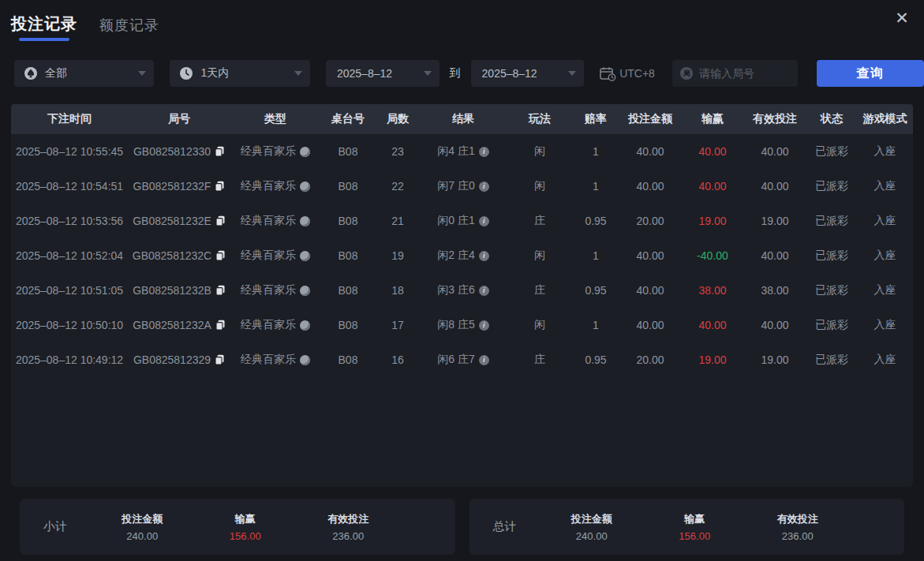 This screenshot has width=924, height=561. What do you see at coordinates (713, 290) in the screenshot?
I see `win-loss-cell: 38.00` at bounding box center [713, 290].